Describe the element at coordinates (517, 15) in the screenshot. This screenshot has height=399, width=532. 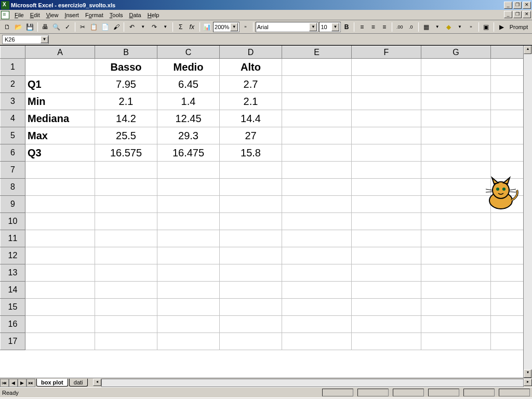
I see `doc-restore-button: ❐` at that location.